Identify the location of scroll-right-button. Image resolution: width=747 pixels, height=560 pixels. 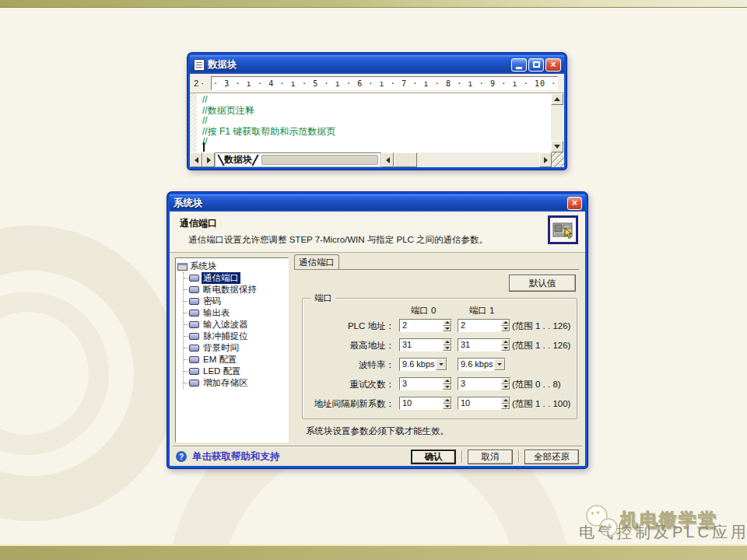
(545, 160).